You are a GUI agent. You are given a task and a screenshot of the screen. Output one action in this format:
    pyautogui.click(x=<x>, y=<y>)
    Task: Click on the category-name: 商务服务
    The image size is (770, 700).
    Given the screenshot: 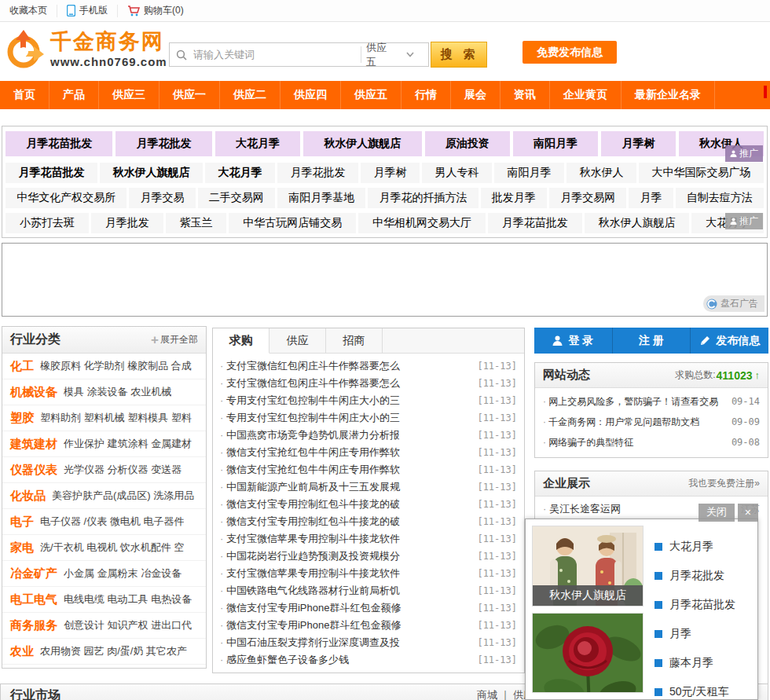 What is the action you would take?
    pyautogui.click(x=34, y=625)
    